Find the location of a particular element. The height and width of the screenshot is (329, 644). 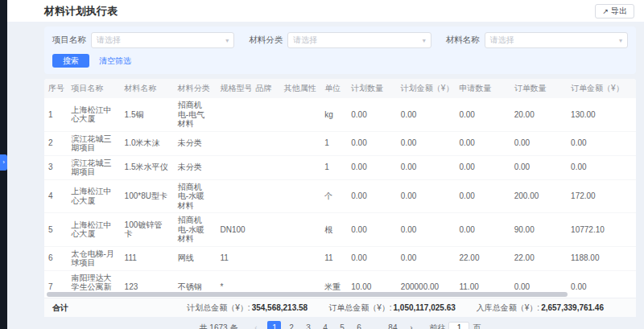

page-button: 84 is located at coordinates (393, 325).